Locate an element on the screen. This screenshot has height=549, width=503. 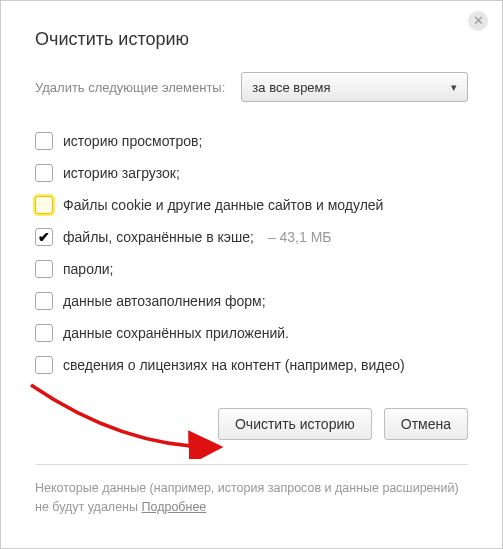
option-row: ✔историю просмотров; is located at coordinates (252, 141).